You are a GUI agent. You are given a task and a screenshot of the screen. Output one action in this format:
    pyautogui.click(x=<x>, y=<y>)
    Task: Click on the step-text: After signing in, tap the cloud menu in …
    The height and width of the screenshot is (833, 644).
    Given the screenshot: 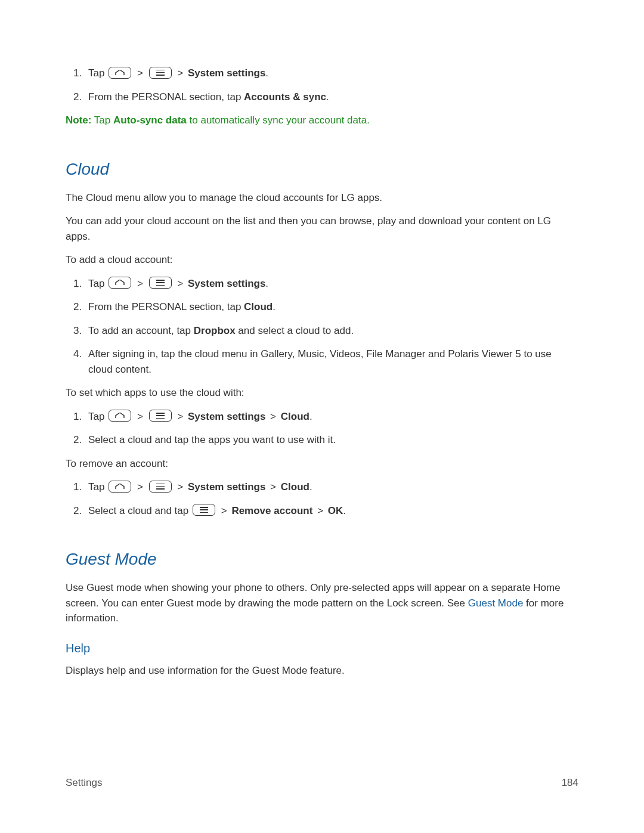 What is the action you would take?
    pyautogui.click(x=320, y=361)
    